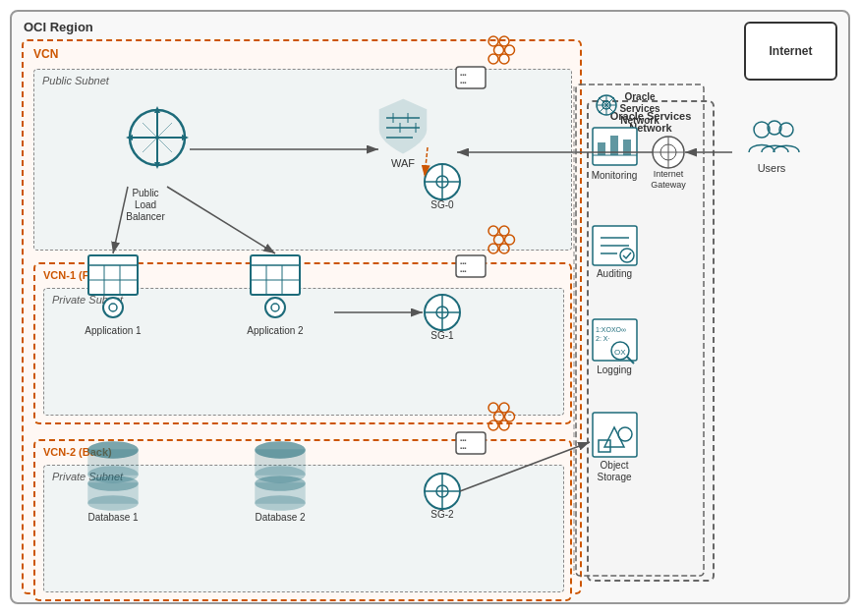 This screenshot has width=860, height=616. I want to click on internet-box: Internet, so click(790, 51).